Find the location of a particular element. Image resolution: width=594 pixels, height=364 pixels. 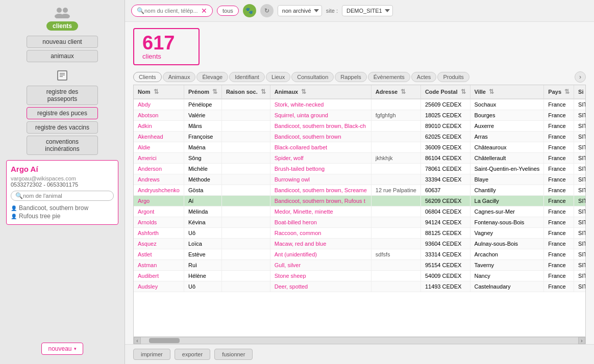

paw-filter-button: 🐾 is located at coordinates (250, 11).